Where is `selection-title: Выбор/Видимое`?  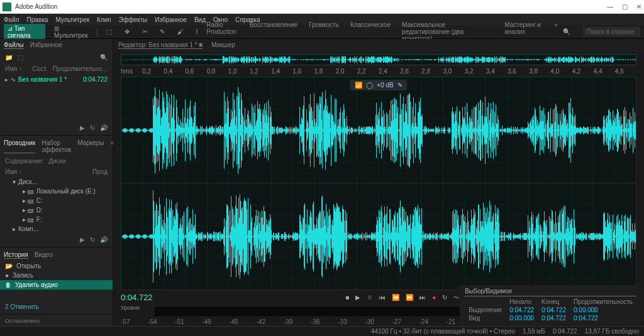
selection-title: Выбор/Видимое is located at coordinates (551, 292).